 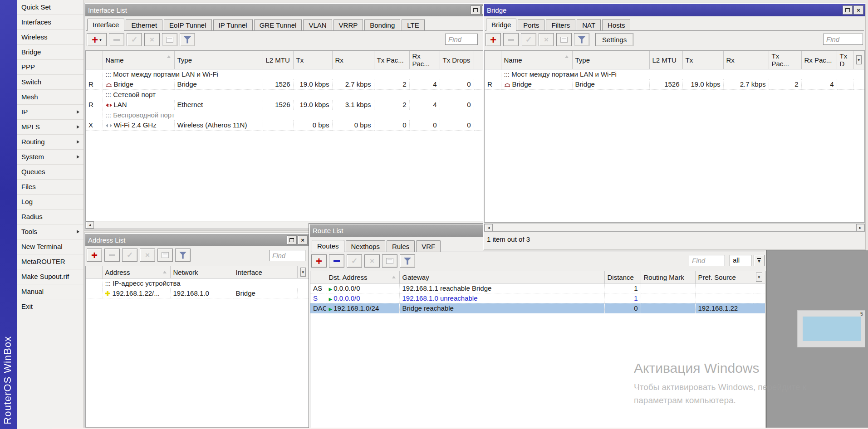 I want to click on sidebar-item-log: Log, so click(x=50, y=202).